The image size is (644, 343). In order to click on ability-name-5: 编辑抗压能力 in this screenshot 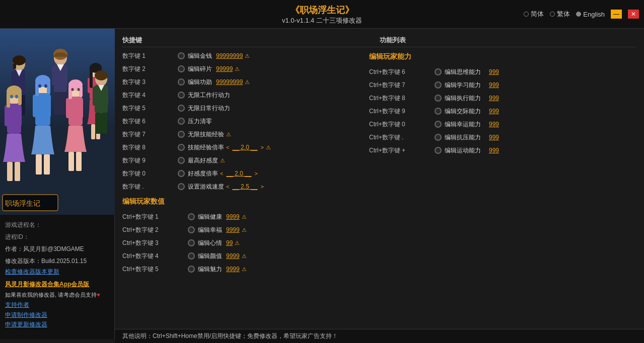, I will do `click(465, 138)`.